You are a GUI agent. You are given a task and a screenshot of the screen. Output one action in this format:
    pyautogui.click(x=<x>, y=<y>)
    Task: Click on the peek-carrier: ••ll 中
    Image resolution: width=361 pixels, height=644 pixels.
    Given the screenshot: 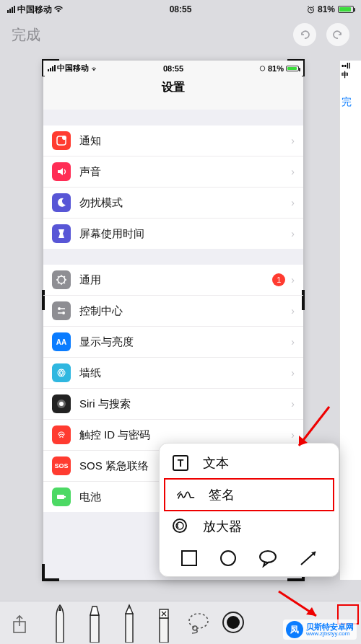 What is the action you would take?
    pyautogui.click(x=351, y=71)
    